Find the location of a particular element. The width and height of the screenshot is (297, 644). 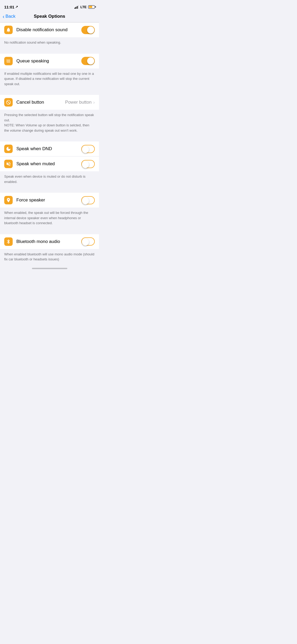

desc-dnd-muted: Speak even when device is muted or do no… is located at coordinates (50, 180).